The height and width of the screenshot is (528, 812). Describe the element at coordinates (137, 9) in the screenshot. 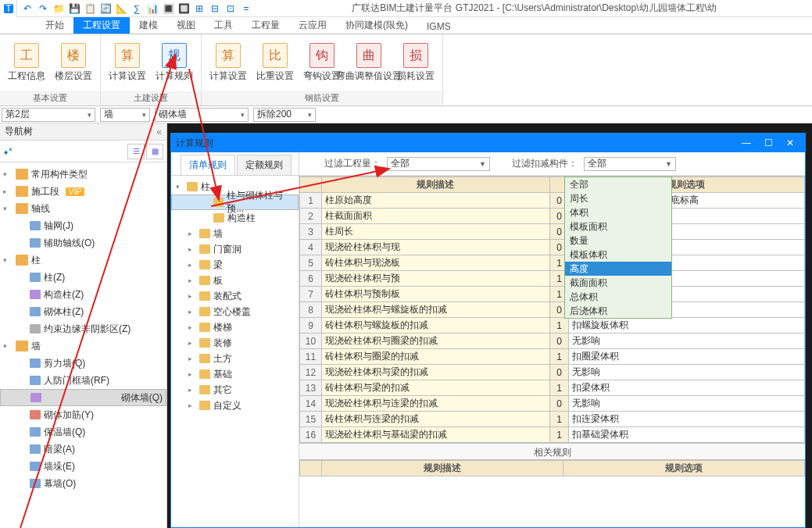

I see `qa-icon: ∑` at that location.